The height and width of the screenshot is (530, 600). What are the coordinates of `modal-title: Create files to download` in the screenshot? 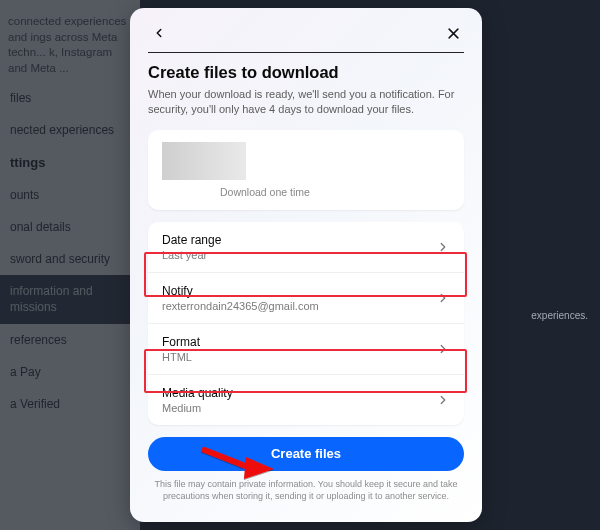 It's located at (306, 72).